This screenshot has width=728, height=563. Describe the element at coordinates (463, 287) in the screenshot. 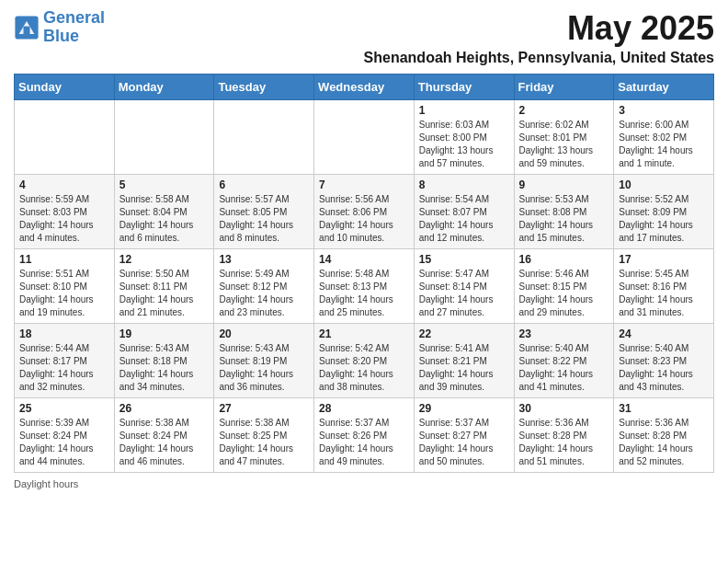

I see `calendar-cell: 15Sunrise: 5:47 AMSunset: 8:14 PMDayligh…` at that location.